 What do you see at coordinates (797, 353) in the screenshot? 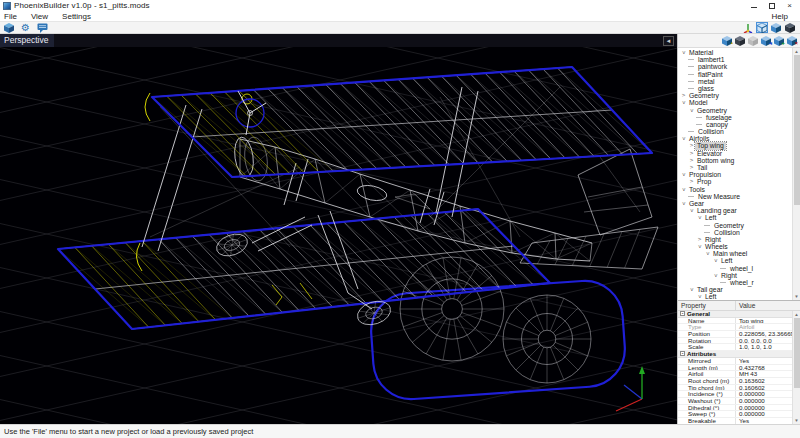
I see `props-scroll-thumb` at bounding box center [797, 353].